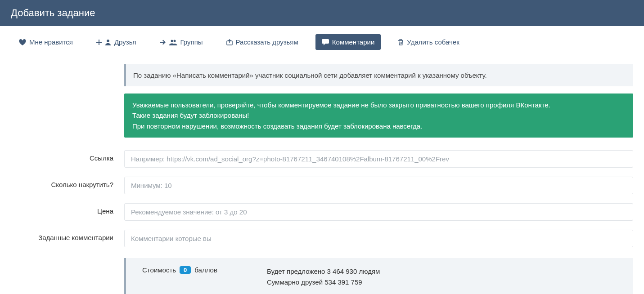 The image size is (644, 294). What do you see at coordinates (379, 185) in the screenshot?
I see `amount-input` at bounding box center [379, 185].